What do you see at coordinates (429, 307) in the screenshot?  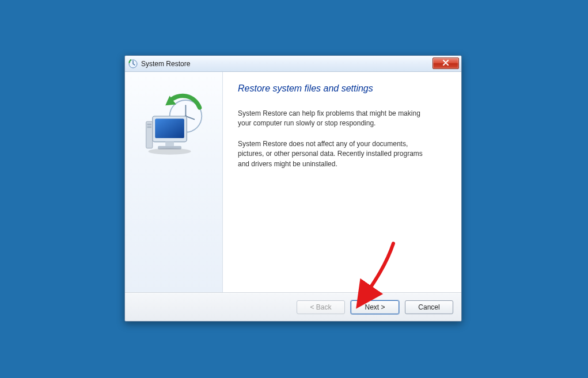 I see `cancel-button: Cancel` at bounding box center [429, 307].